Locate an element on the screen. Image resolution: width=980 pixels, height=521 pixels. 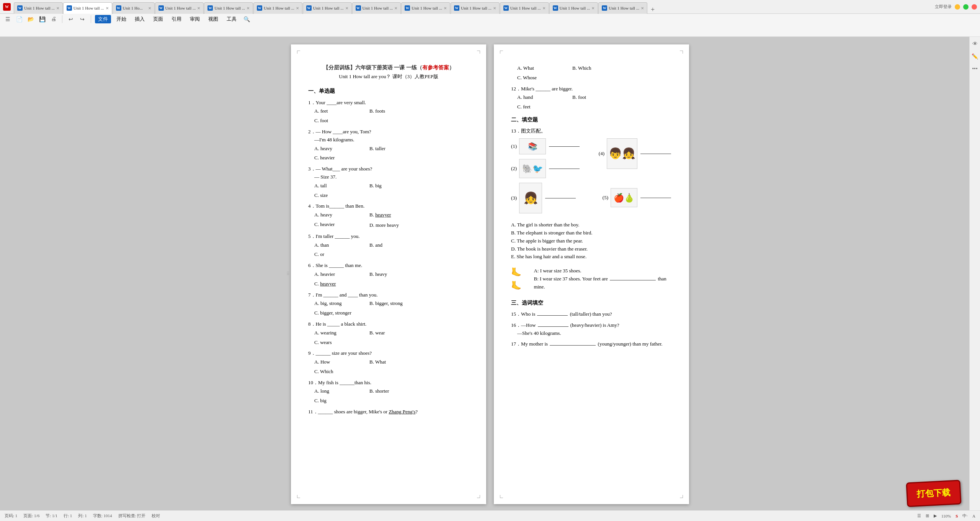
print-button: 🖨 is located at coordinates (54, 19).